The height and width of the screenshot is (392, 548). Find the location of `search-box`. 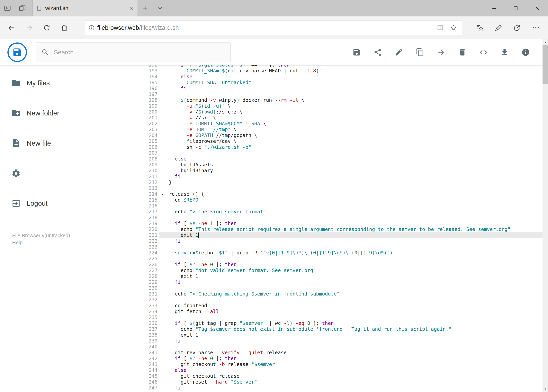

search-box is located at coordinates (133, 52).